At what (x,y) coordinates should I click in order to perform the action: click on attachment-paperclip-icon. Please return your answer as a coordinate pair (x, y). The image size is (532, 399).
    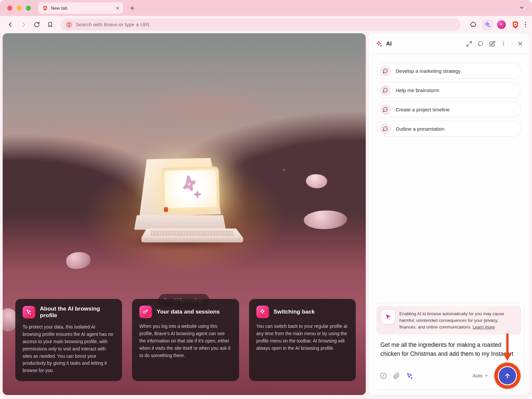
    Looking at the image, I should click on (396, 376).